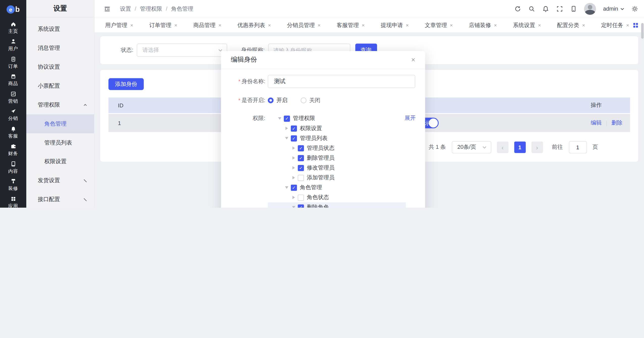  What do you see at coordinates (13, 80) in the screenshot?
I see `rail-item-goods: 商品` at bounding box center [13, 80].